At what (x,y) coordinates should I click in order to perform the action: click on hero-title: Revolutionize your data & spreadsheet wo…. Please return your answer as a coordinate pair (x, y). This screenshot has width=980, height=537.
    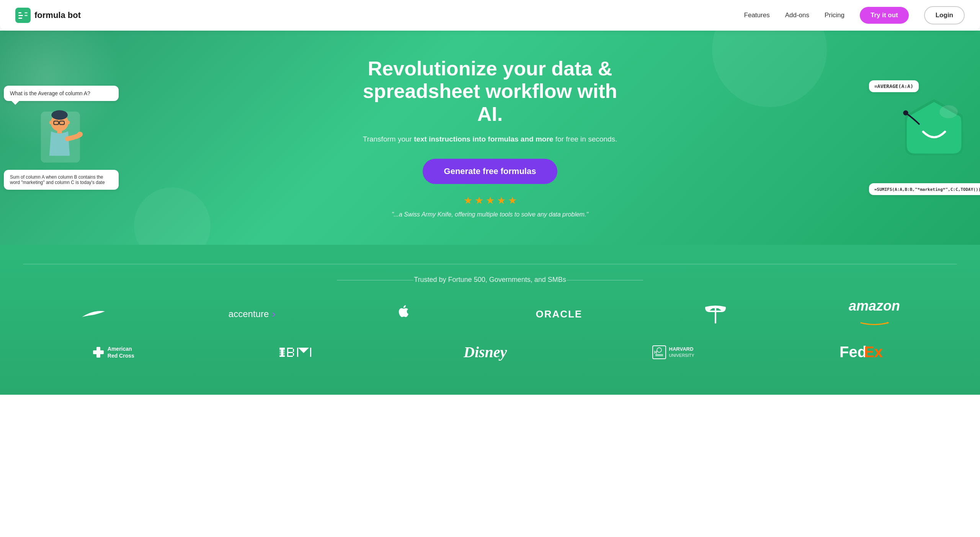
    Looking at the image, I should click on (490, 92).